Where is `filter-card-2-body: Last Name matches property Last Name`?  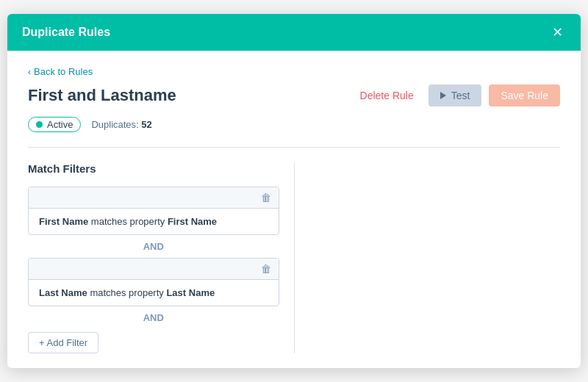
filter-card-2-body: Last Name matches property Last Name is located at coordinates (154, 292).